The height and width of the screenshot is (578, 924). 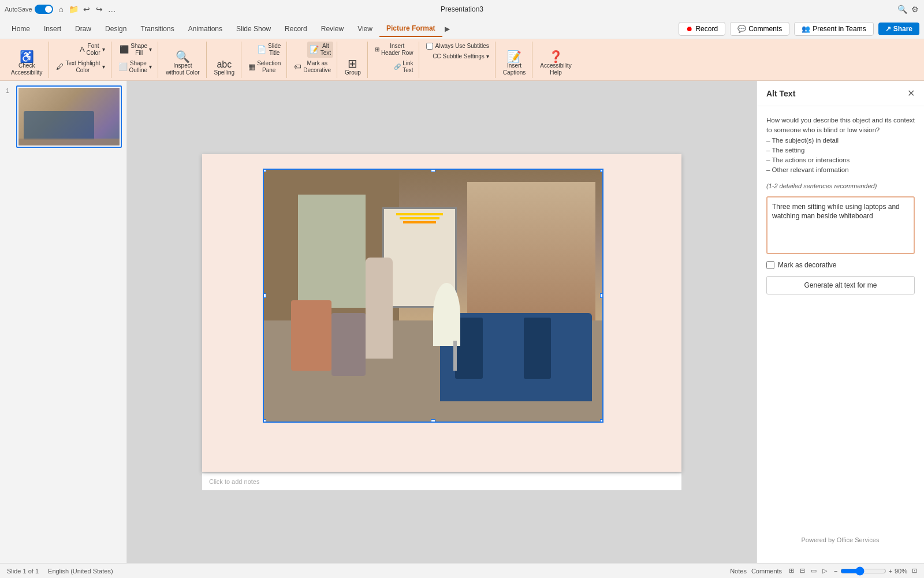 What do you see at coordinates (702, 29) in the screenshot?
I see `record-button: ⏺ Record` at bounding box center [702, 29].